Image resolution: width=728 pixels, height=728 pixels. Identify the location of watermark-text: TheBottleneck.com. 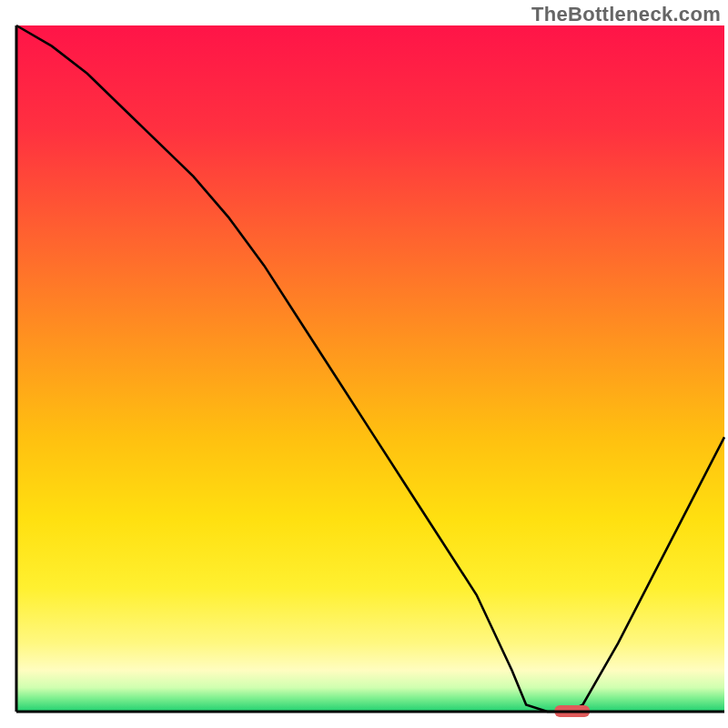
(626, 15).